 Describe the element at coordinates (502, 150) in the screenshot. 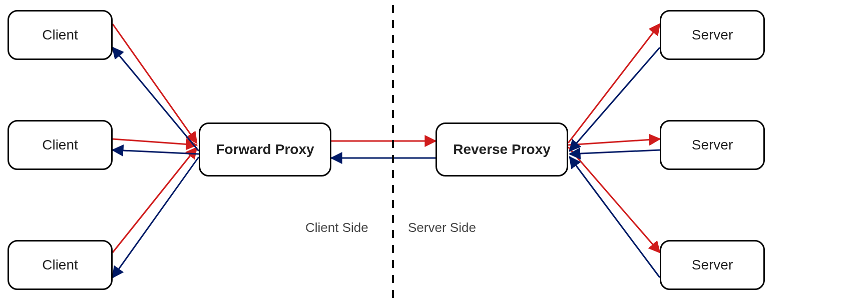

I see `reverse-proxy-label: Reverse Proxy` at that location.